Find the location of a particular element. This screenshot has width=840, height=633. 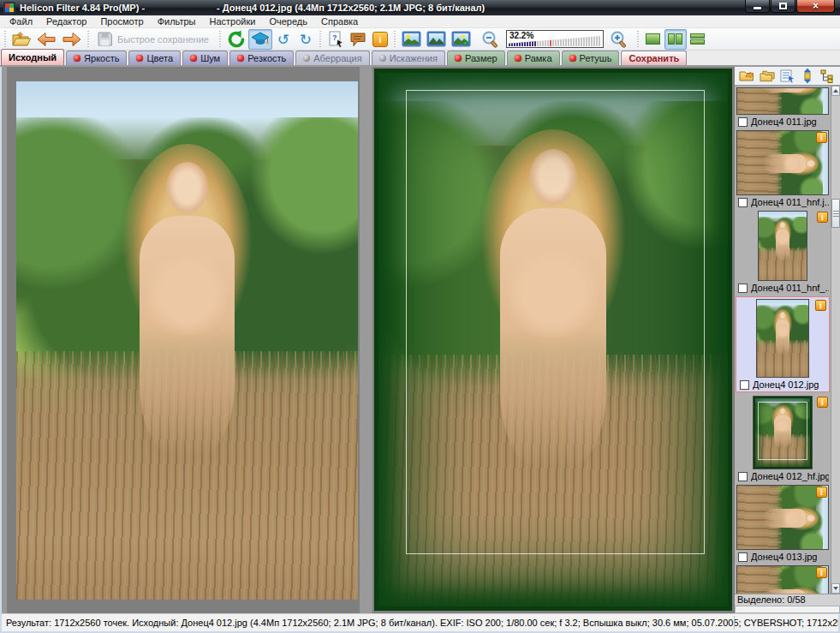

reset-arrow-icon is located at coordinates (236, 39).